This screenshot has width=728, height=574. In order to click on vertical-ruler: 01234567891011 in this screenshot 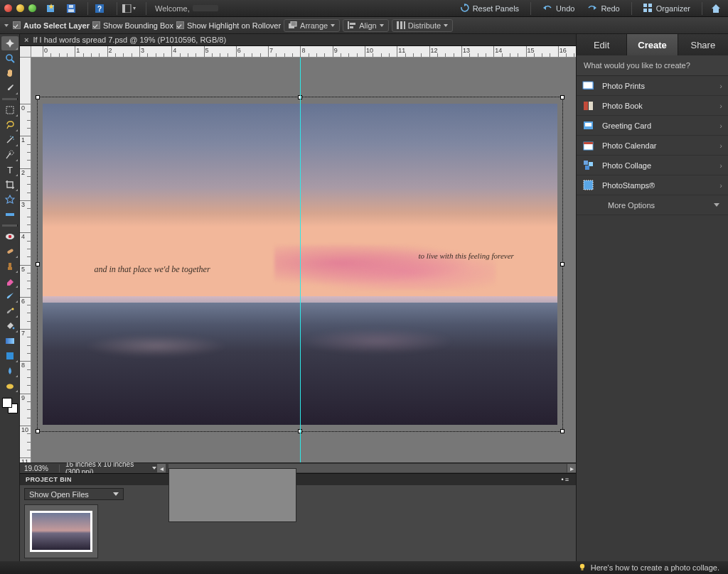, I will do `click(26, 260)`.